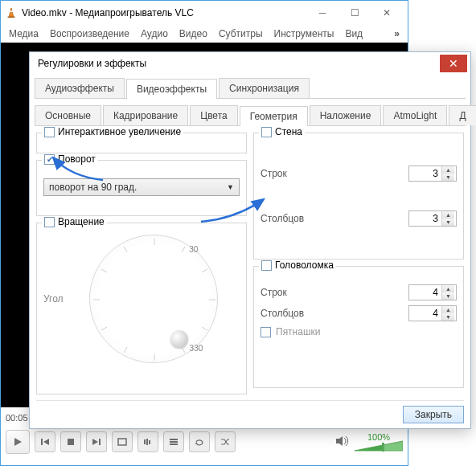 The height and width of the screenshot is (470, 476). Describe the element at coordinates (214, 116) in the screenshot. I see `subtab-colors: Цвета` at that location.